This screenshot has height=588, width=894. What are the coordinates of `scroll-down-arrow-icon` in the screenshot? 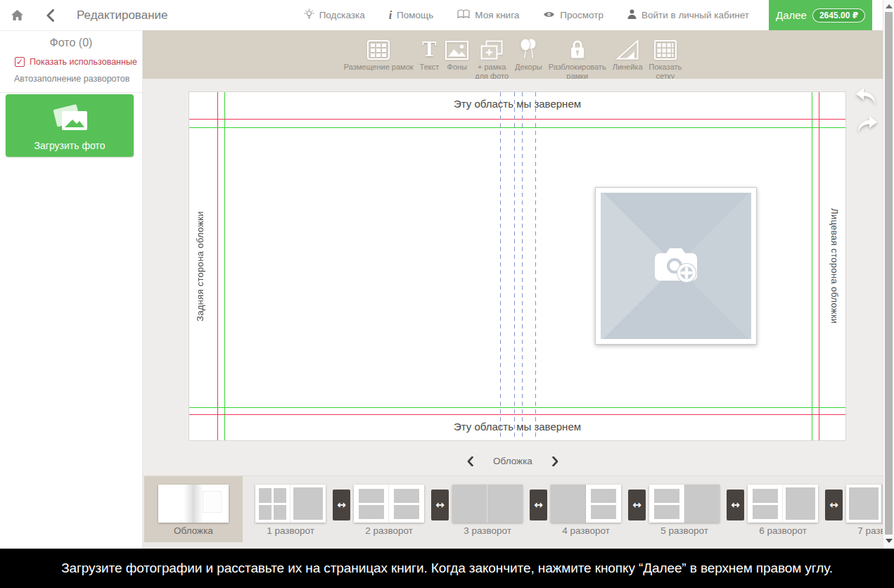 It's located at (889, 541).